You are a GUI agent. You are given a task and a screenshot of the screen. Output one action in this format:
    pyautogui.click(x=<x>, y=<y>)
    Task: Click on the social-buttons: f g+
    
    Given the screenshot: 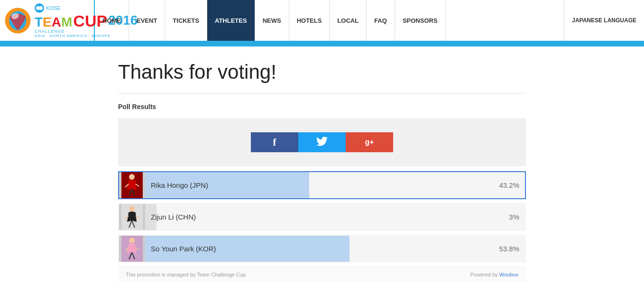 What is the action you would take?
    pyautogui.click(x=322, y=142)
    